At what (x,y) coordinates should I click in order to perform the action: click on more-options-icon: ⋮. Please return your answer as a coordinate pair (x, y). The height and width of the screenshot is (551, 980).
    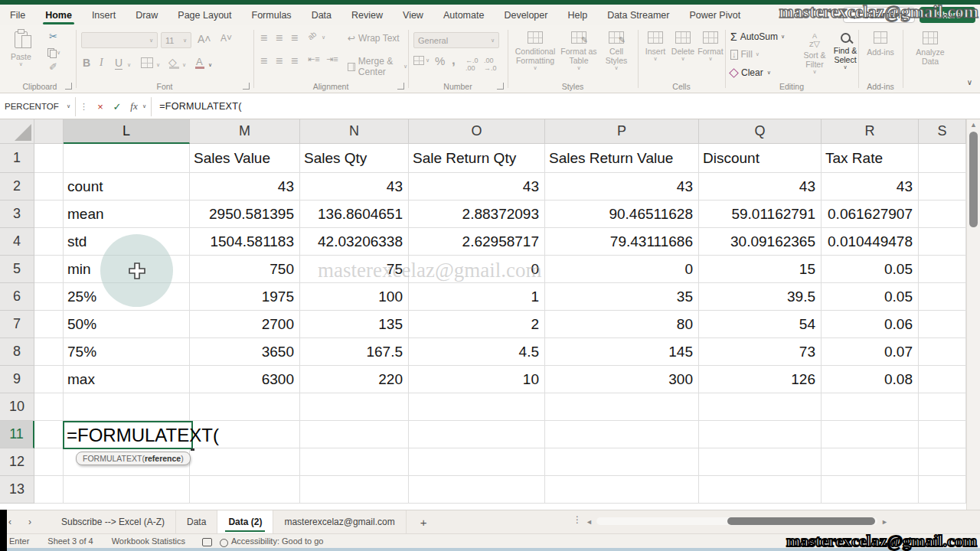
    Looking at the image, I should click on (84, 107).